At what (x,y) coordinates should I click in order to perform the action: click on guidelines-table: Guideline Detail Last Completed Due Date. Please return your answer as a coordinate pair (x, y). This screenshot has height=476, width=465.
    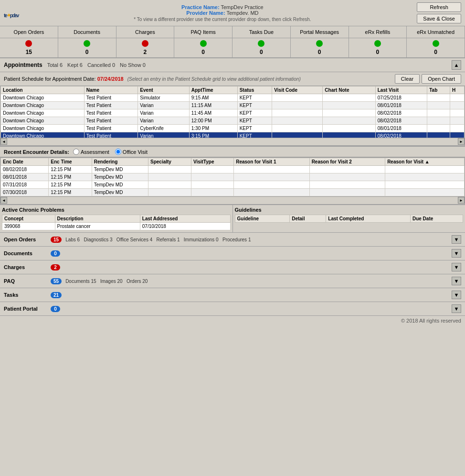
    Looking at the image, I should click on (349, 219).